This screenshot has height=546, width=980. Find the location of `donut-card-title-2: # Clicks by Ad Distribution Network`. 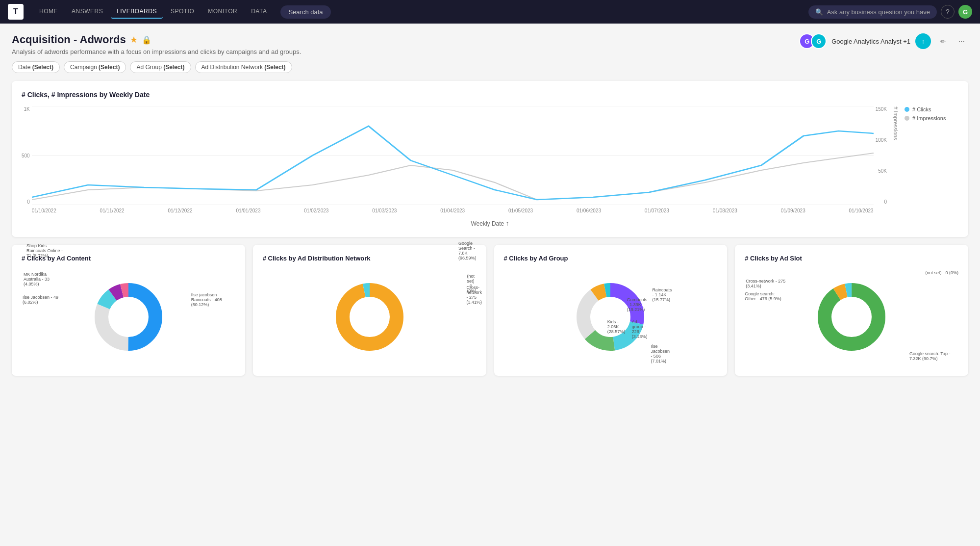

donut-card-title-2: # Clicks by Ad Distribution Network is located at coordinates (370, 258).